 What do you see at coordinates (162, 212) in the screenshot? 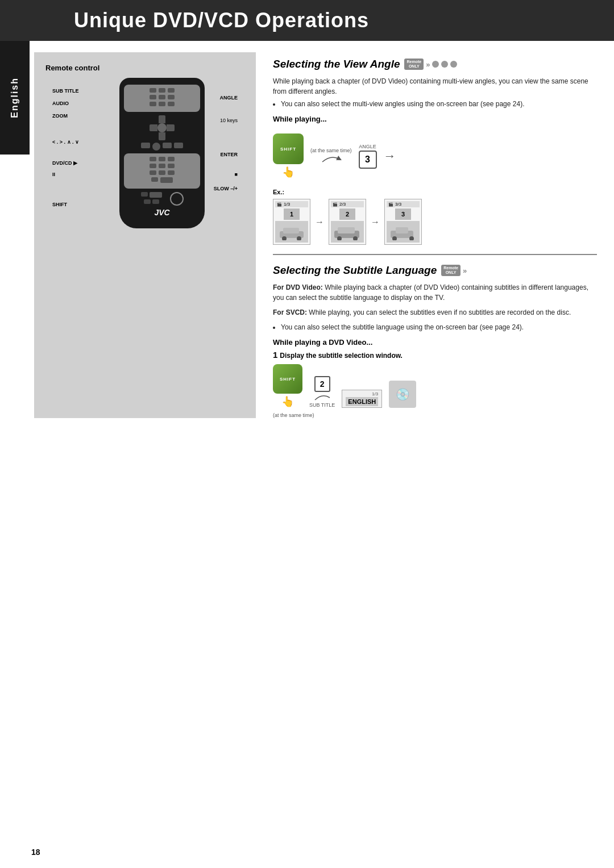
I see `jvc-logo: JVC` at bounding box center [162, 212].